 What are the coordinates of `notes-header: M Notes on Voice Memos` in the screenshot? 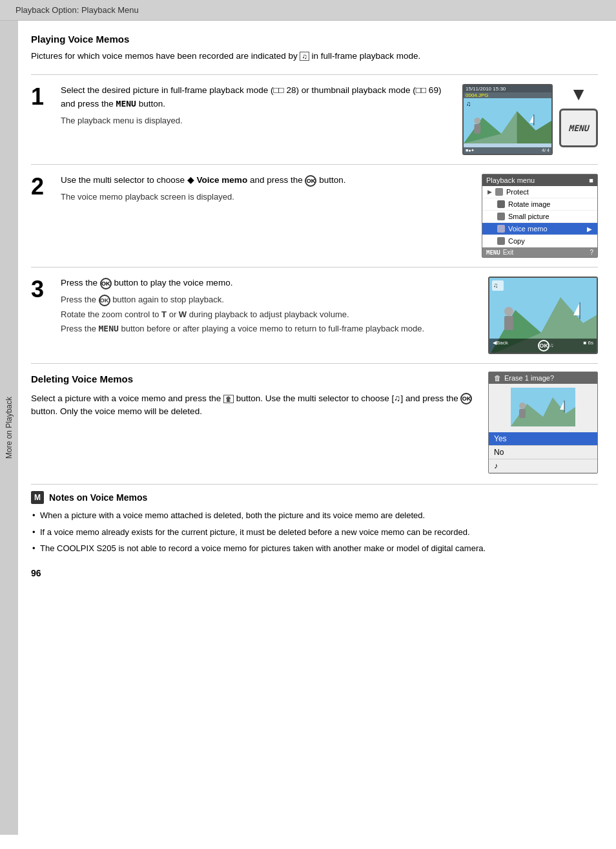 It's located at (314, 498).